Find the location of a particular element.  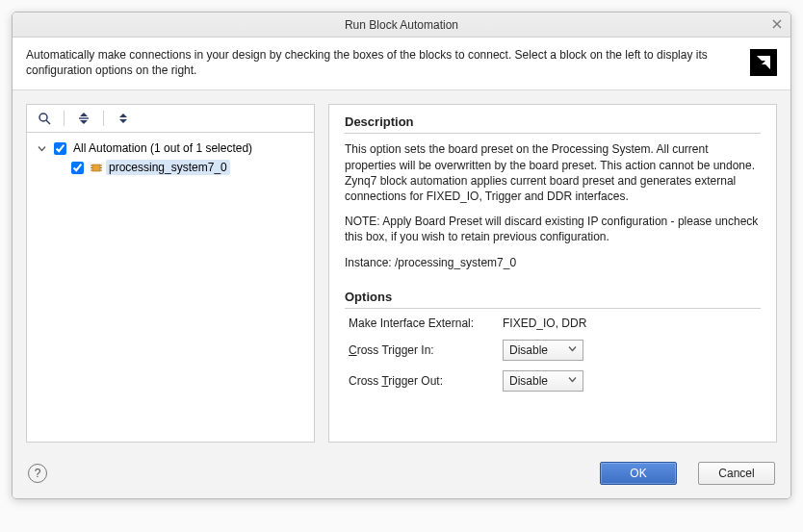

row-cross-trigger-out: Cross Trigger Out: Disable is located at coordinates (555, 381).